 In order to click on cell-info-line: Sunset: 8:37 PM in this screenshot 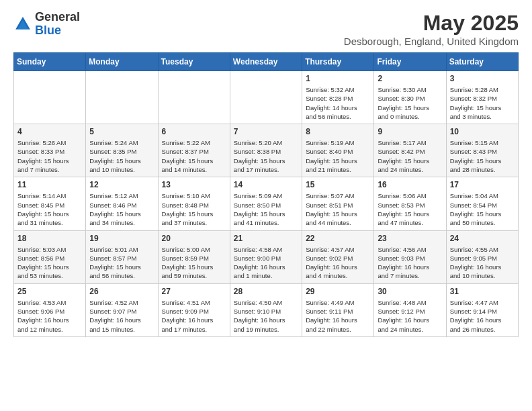, I will do `click(185, 152)`.